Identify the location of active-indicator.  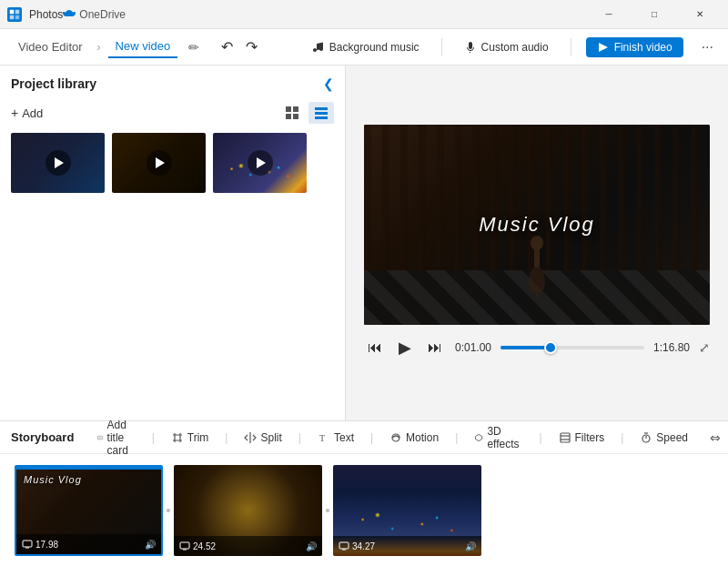
(89, 468).